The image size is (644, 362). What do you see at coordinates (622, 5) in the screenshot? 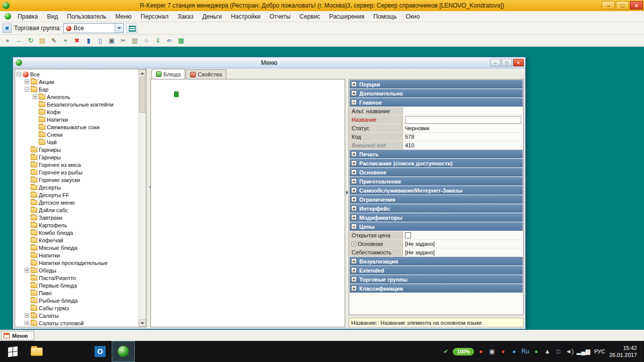
I see `maximize-button: □` at bounding box center [622, 5].